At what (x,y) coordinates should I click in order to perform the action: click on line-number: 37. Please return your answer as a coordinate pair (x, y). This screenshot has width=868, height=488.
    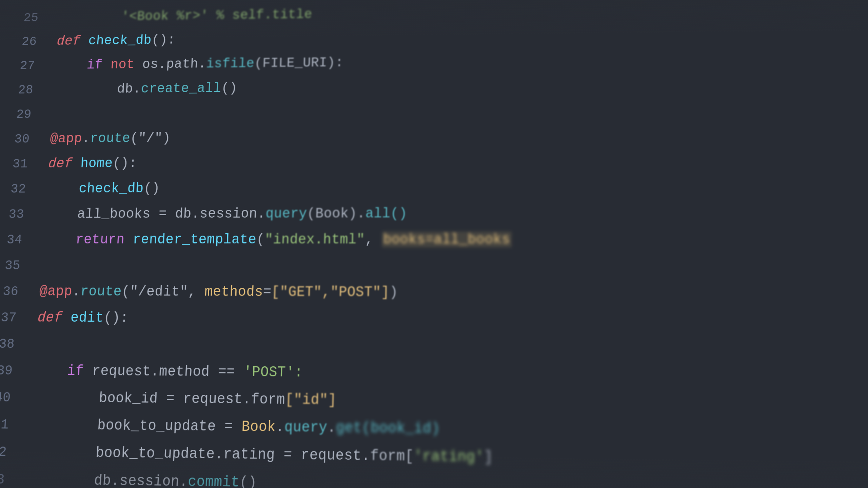
    Looking at the image, I should click on (9, 318).